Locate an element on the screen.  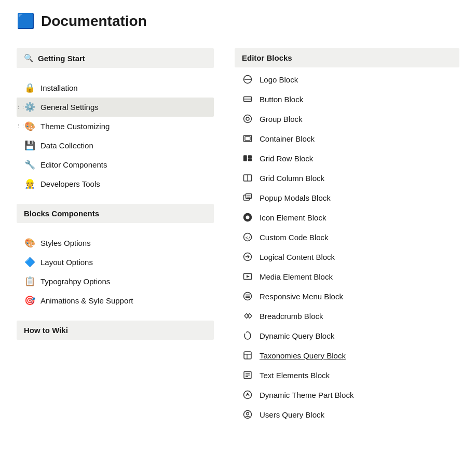
palette-icon: 🎨 is located at coordinates (30, 127).